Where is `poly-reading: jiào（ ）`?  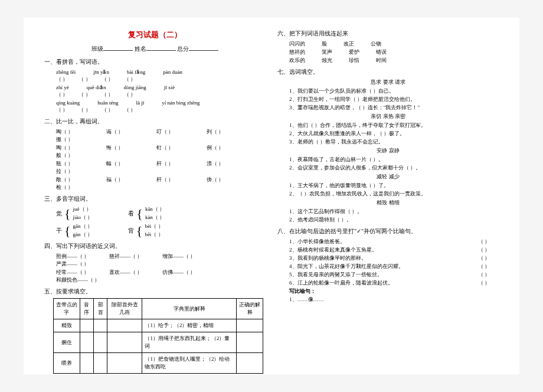
poly-reading: jiào（ ） is located at coordinates (83, 217).